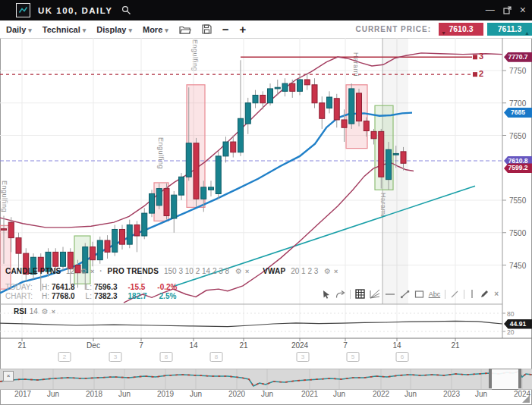 This screenshot has height=405, width=532. Describe the element at coordinates (126, 11) in the screenshot. I see `search-icon` at that location.